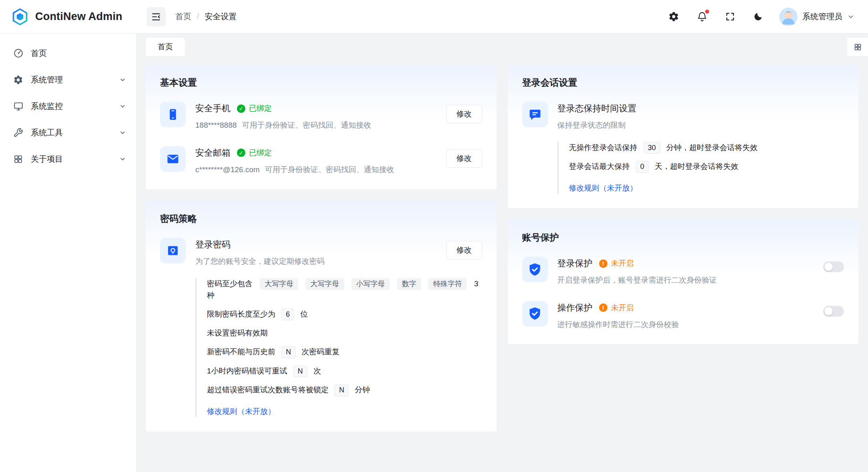 The image size is (868, 472). Describe the element at coordinates (156, 17) in the screenshot. I see `sidebar-collapse-button` at that location.